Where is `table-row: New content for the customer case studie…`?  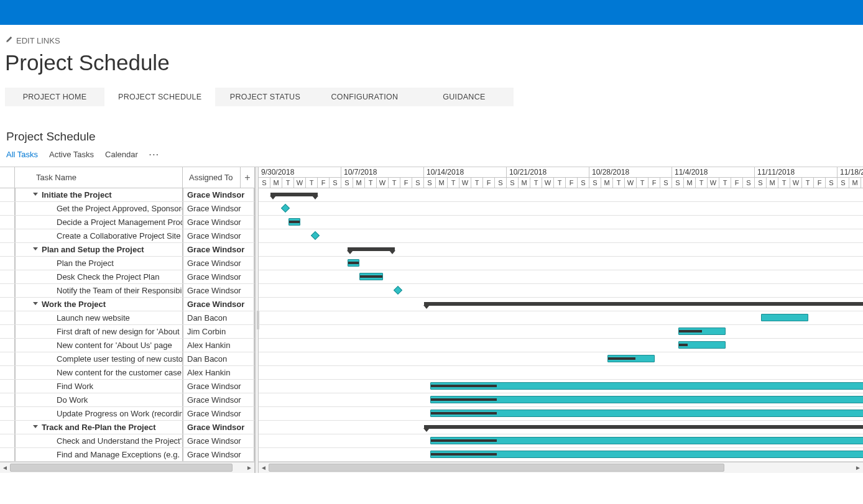
table-row: New content for the customer case studie… is located at coordinates (127, 373).